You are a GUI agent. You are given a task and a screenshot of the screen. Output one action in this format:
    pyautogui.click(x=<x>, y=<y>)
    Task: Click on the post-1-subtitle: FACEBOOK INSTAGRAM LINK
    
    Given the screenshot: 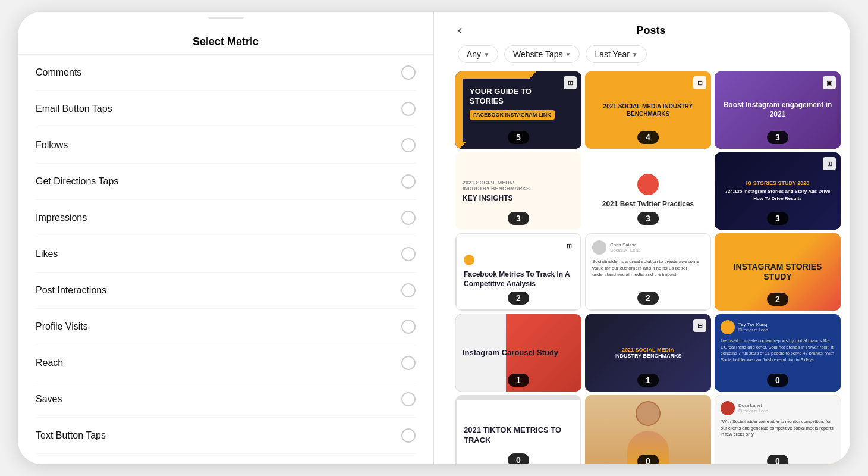 What is the action you would take?
    pyautogui.click(x=512, y=115)
    